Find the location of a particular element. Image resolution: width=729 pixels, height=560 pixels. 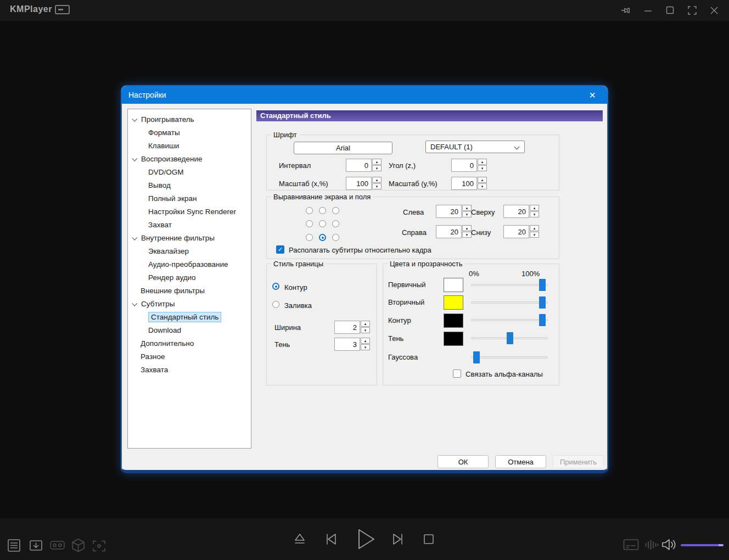

tree-item-subtitles: Субтитры is located at coordinates (189, 304).